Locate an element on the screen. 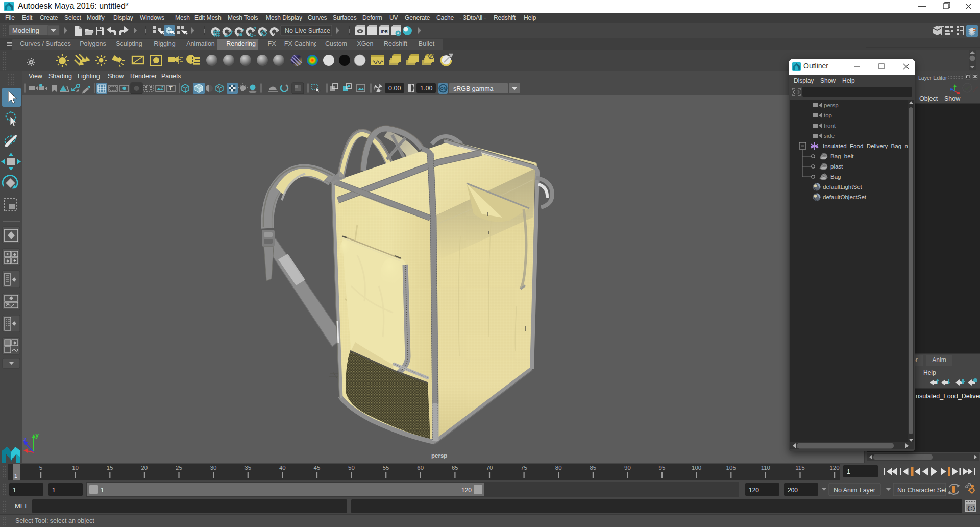 The image size is (980, 527). svg-text: ON is located at coordinates (444, 89).